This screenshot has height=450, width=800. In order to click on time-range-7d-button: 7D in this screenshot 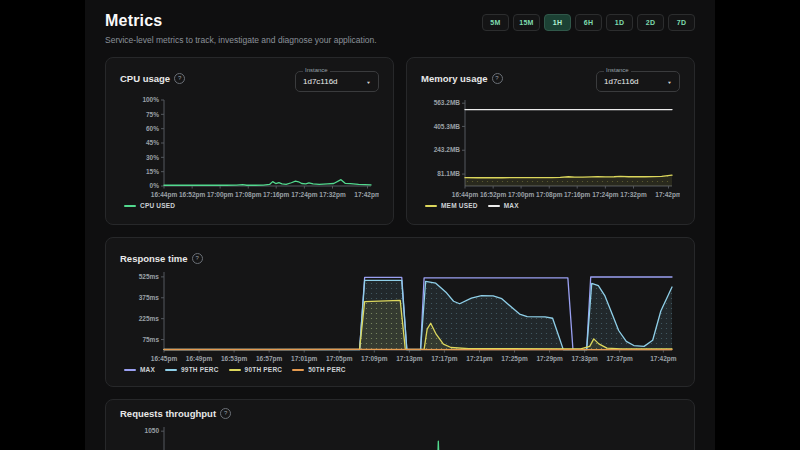, I will do `click(682, 22)`.